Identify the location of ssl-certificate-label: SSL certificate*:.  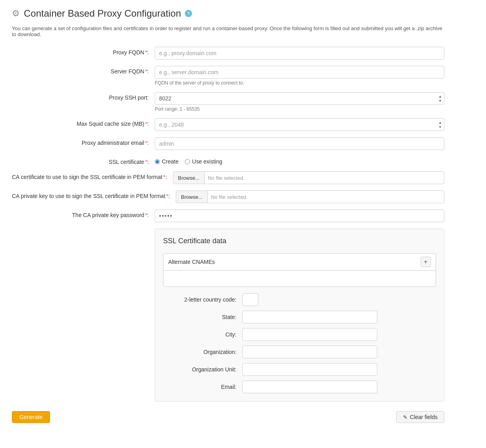
(83, 161).